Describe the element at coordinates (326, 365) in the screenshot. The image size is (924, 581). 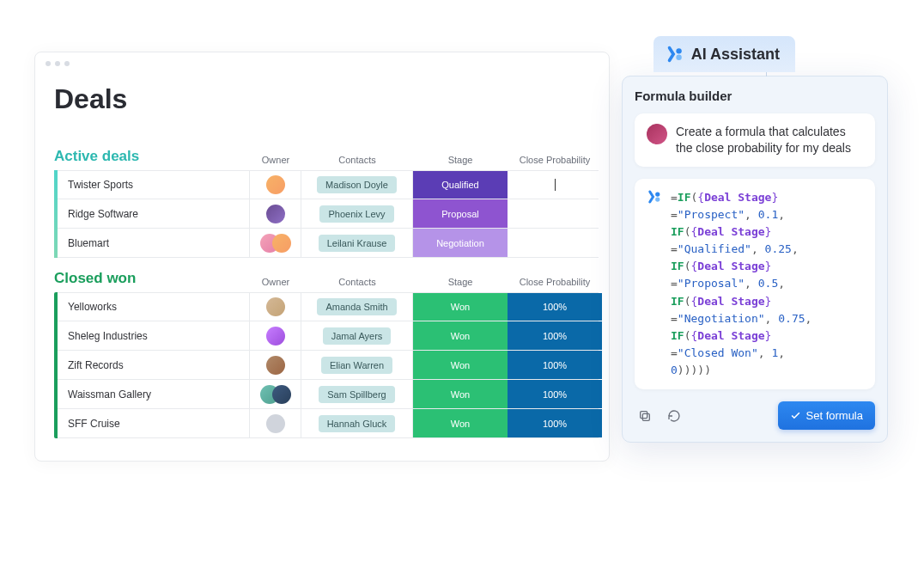
I see `closed-won-table: Yelloworks Amanda Smith Won 100% Sheleg …` at that location.